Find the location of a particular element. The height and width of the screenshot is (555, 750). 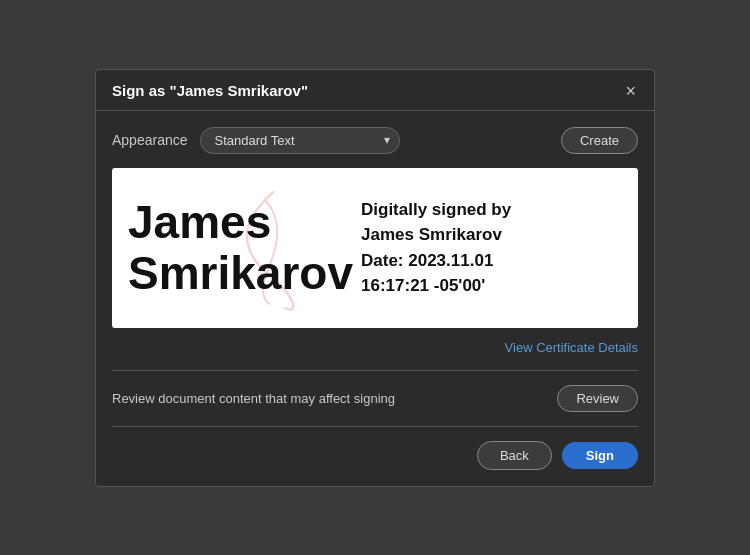

signature-name-area: James Smrikarov is located at coordinates (240, 248).